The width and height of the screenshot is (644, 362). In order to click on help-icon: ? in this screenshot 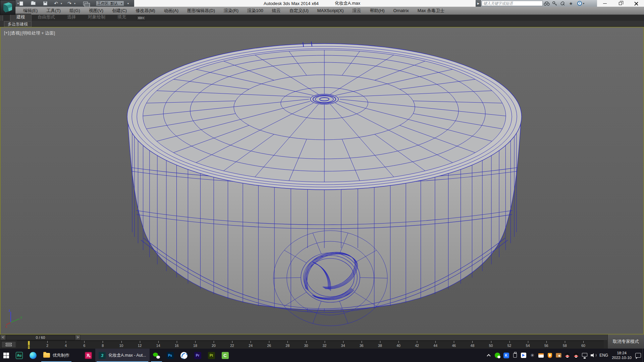, I will do `click(580, 3)`.